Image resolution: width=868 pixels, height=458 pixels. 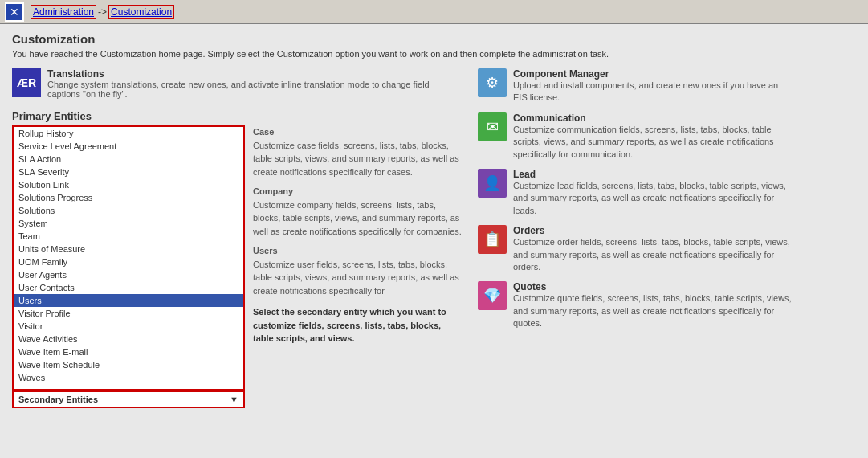 I want to click on component-manager-description: Upload and install components, and creat…, so click(x=654, y=92).